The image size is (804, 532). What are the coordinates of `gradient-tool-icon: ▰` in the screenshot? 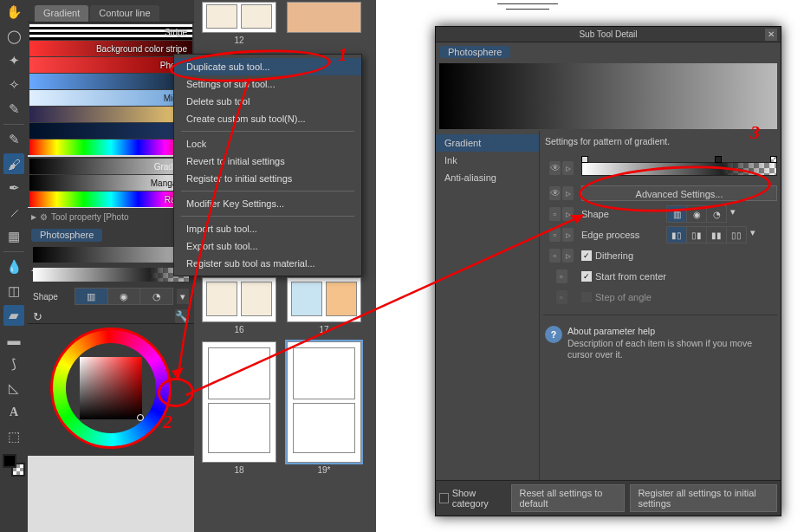 It's located at (14, 315).